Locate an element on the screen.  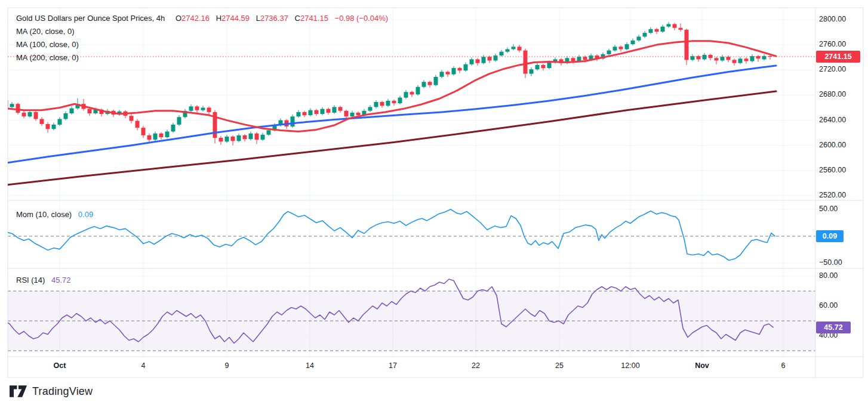
ohlc-low-label: L is located at coordinates (258, 18).